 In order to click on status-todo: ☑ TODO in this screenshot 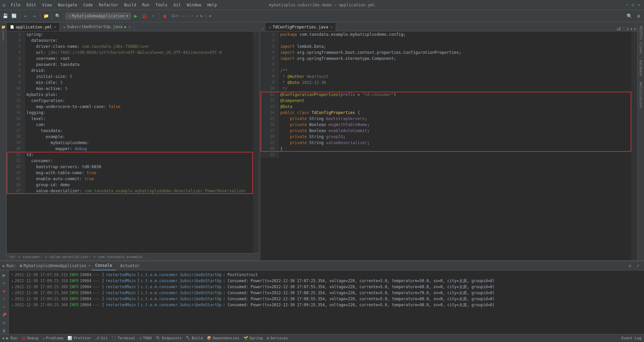, I will do `click(146, 338)`.